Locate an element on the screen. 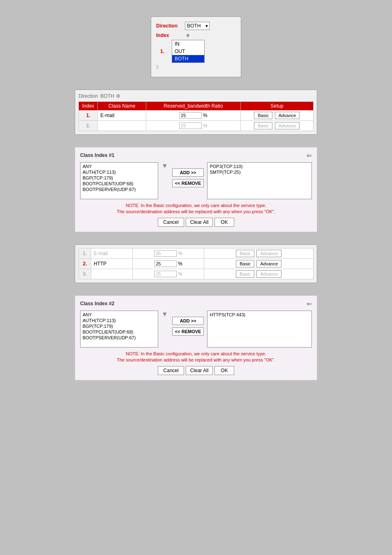  add-button-1: ADD >> is located at coordinates (188, 173).